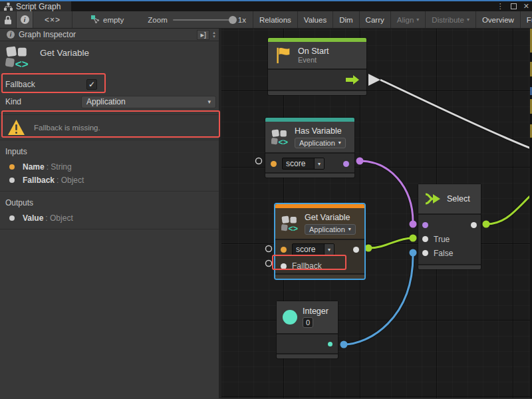 This screenshot has height=399, width=532. What do you see at coordinates (433, 199) in the screenshot?
I see `select-icon` at bounding box center [433, 199].